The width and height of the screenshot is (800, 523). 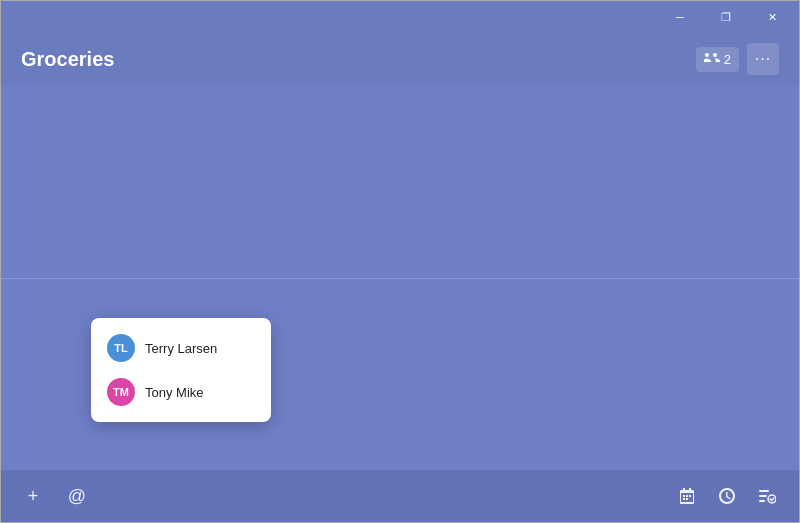 I want to click on person-name: Tony Mike, so click(x=174, y=392).